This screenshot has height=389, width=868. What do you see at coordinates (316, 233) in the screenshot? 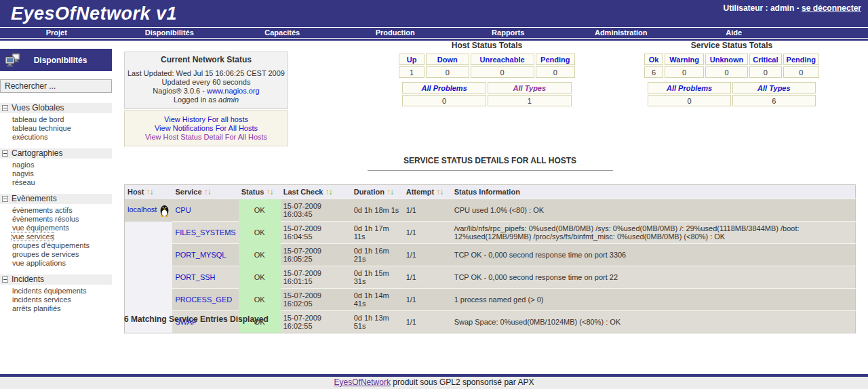
I see `last-check-cell: 15-07-2009 16:04:55` at bounding box center [316, 233].